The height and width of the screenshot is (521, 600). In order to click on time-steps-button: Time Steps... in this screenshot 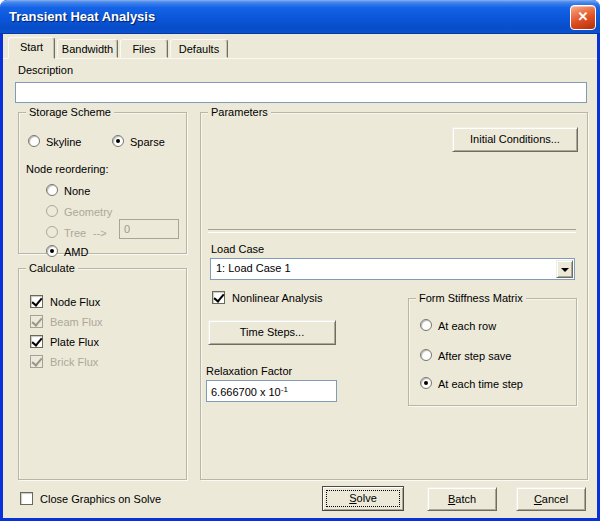, I will do `click(272, 332)`.